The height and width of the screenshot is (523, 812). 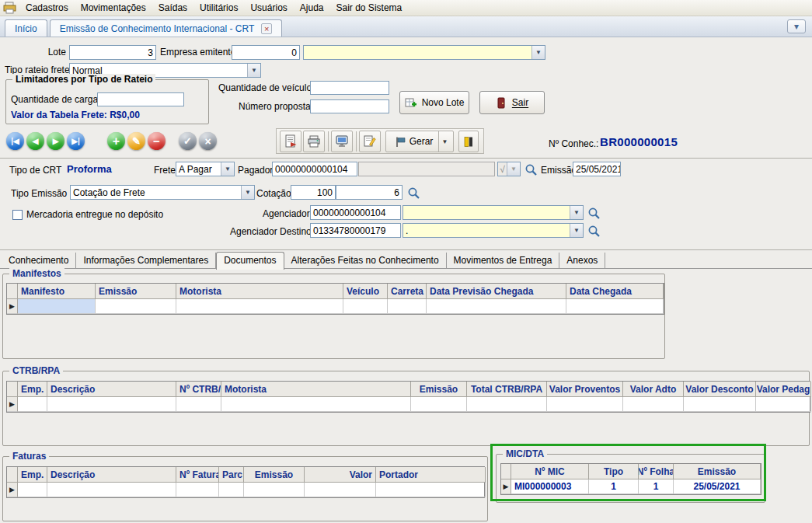 I want to click on tab-conhecimento: Conhecimento, so click(x=39, y=261).